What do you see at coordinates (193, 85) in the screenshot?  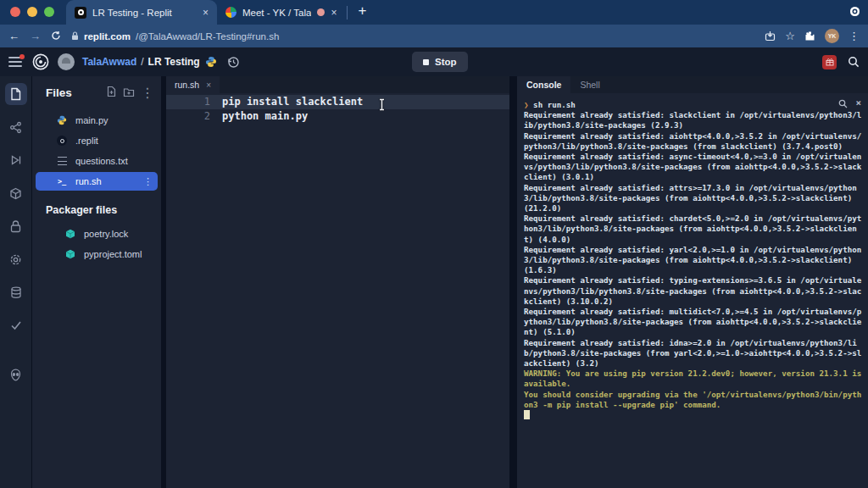 I see `editor-tab-run-sh: run.sh ×` at bounding box center [193, 85].